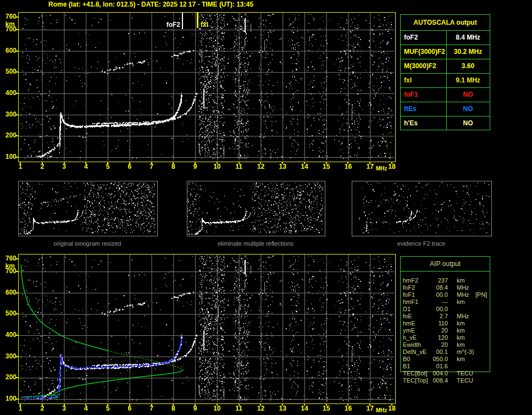  Describe the element at coordinates (446, 331) in the screenshot. I see `aip-row-ymE: ymE20km` at that location.